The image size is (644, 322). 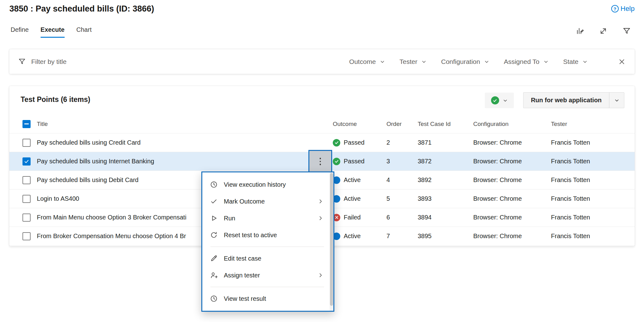 I want to click on help-link: ? Help, so click(x=623, y=9).